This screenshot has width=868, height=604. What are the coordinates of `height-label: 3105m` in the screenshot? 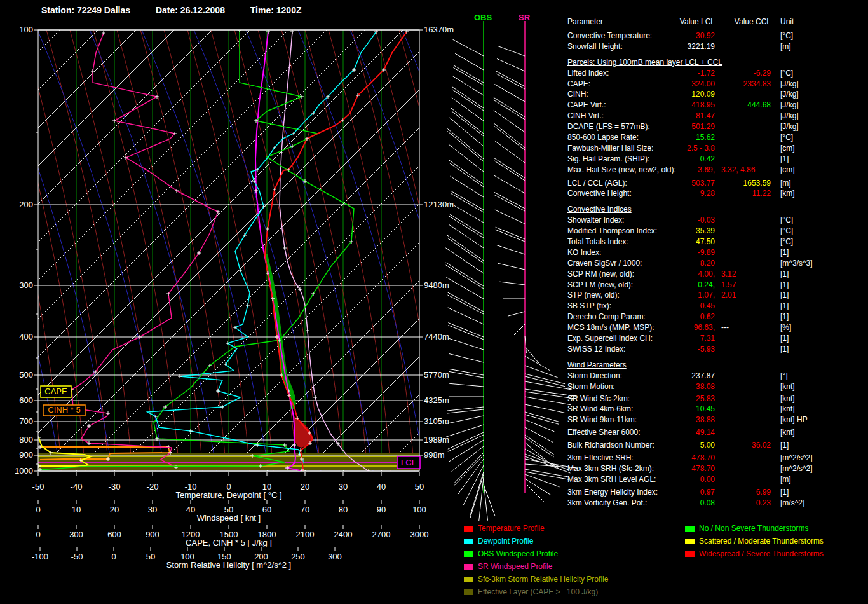 It's located at (437, 421).